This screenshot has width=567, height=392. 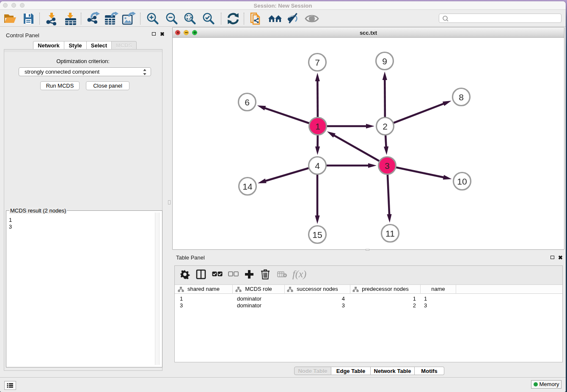 What do you see at coordinates (318, 126) in the screenshot?
I see `svg-text: 1` at bounding box center [318, 126].